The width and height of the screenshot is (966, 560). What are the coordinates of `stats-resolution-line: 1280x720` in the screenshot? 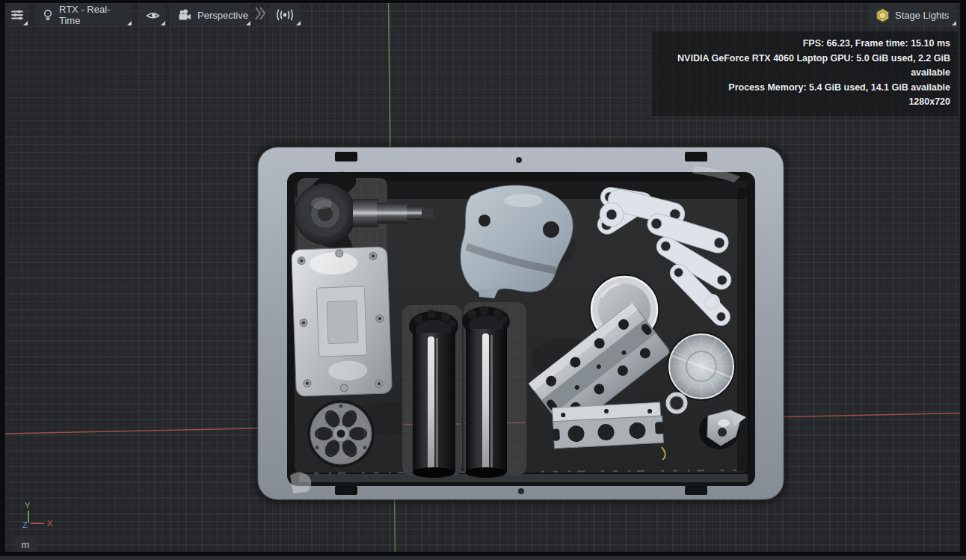 It's located at (805, 102).